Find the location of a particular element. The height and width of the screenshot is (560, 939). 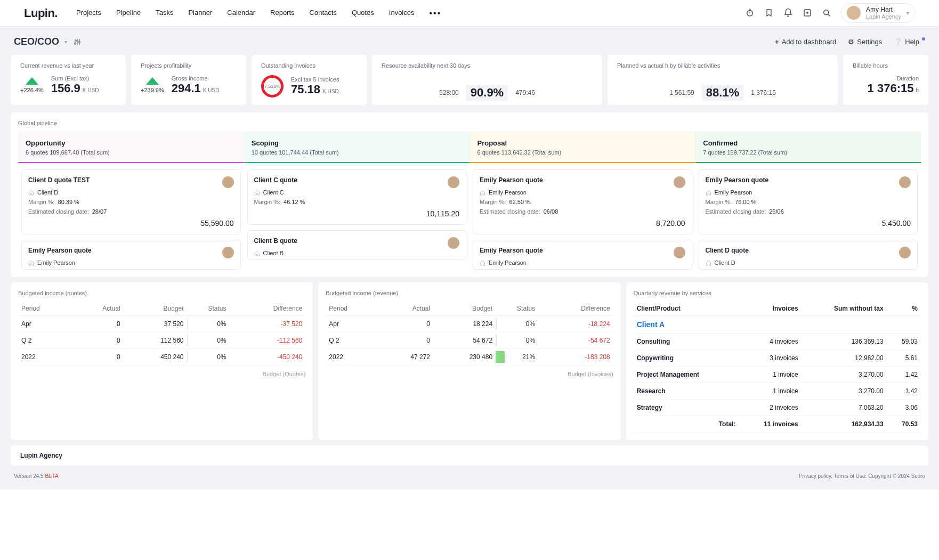

table-row: Copywriting3 invoices12,962.005.61 is located at coordinates (777, 358).